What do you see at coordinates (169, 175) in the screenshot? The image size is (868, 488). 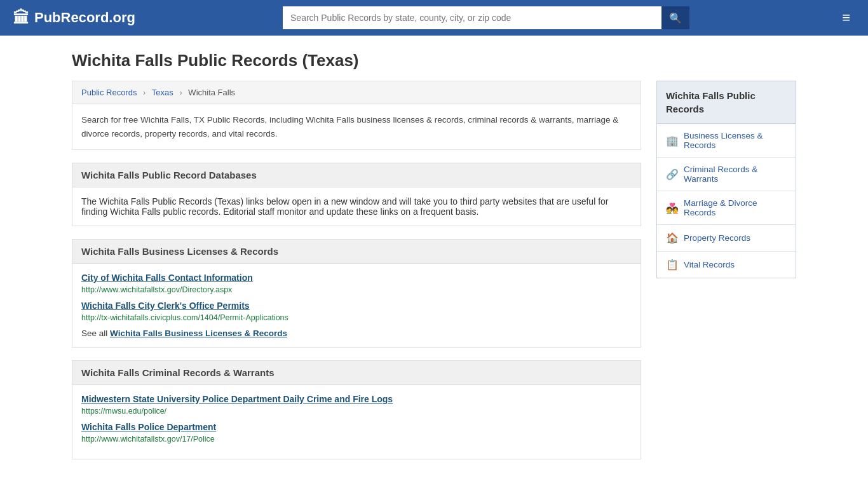 I see `databases-header-text: Wichita Falls Public Record Databases` at bounding box center [169, 175].